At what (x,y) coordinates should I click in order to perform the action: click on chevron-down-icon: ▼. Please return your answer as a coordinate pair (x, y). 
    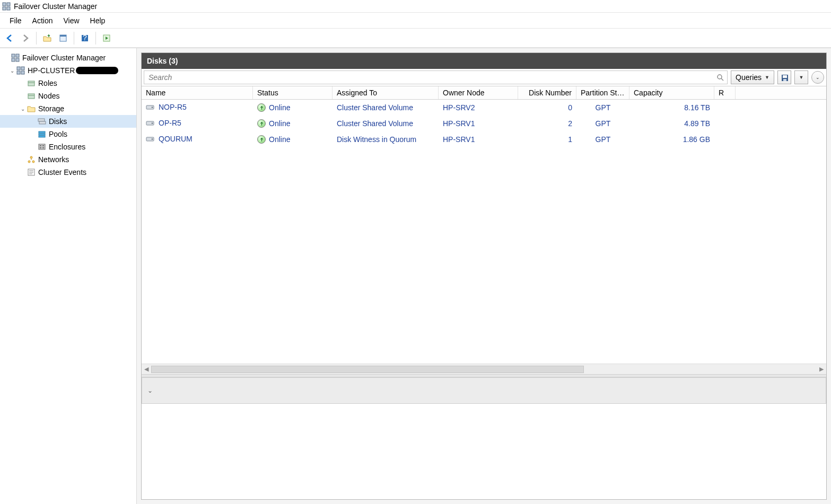
    Looking at the image, I should click on (802, 77).